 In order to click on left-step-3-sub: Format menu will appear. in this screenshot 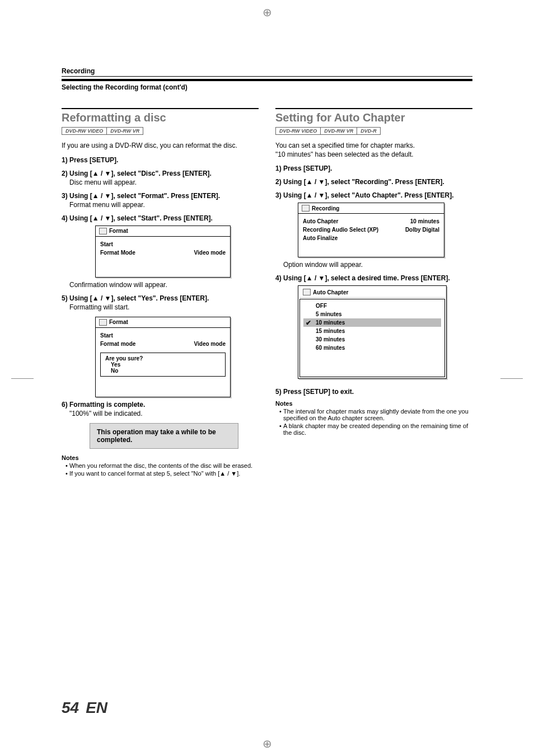, I will do `click(164, 205)`.